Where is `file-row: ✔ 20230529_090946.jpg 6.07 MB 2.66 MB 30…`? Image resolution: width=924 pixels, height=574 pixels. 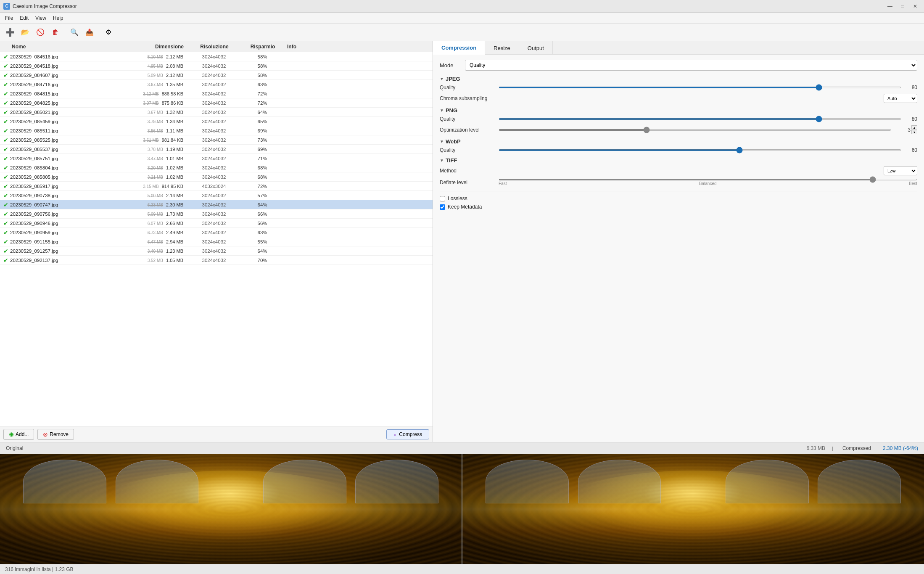 file-row: ✔ 20230529_090946.jpg 6.07 MB 2.66 MB 30… is located at coordinates (216, 223).